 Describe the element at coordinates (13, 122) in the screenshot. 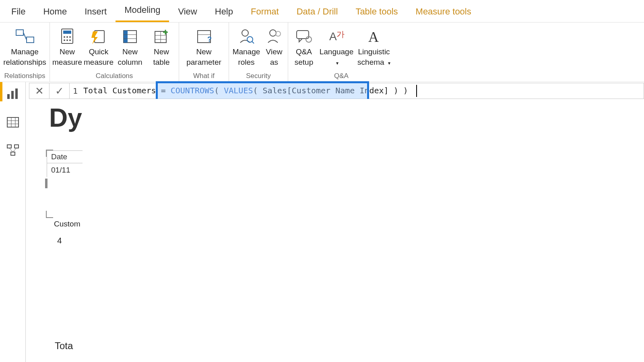

I see `data-view-button` at that location.